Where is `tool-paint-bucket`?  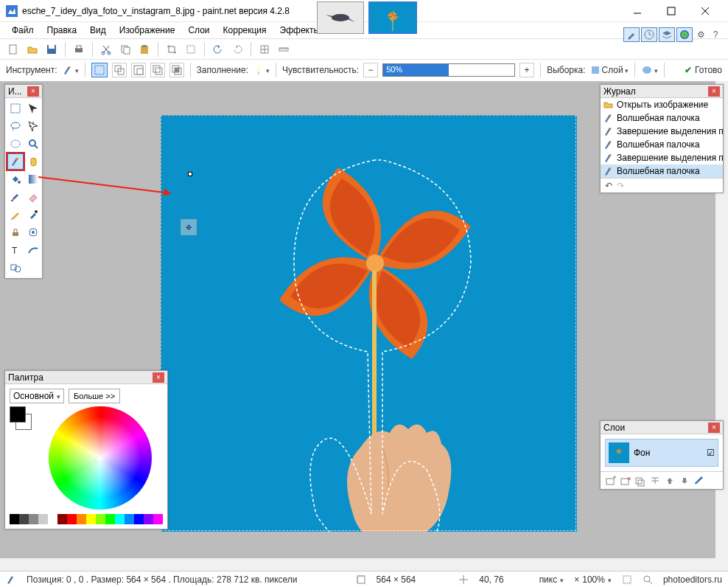
tool-paint-bucket is located at coordinates (15, 179).